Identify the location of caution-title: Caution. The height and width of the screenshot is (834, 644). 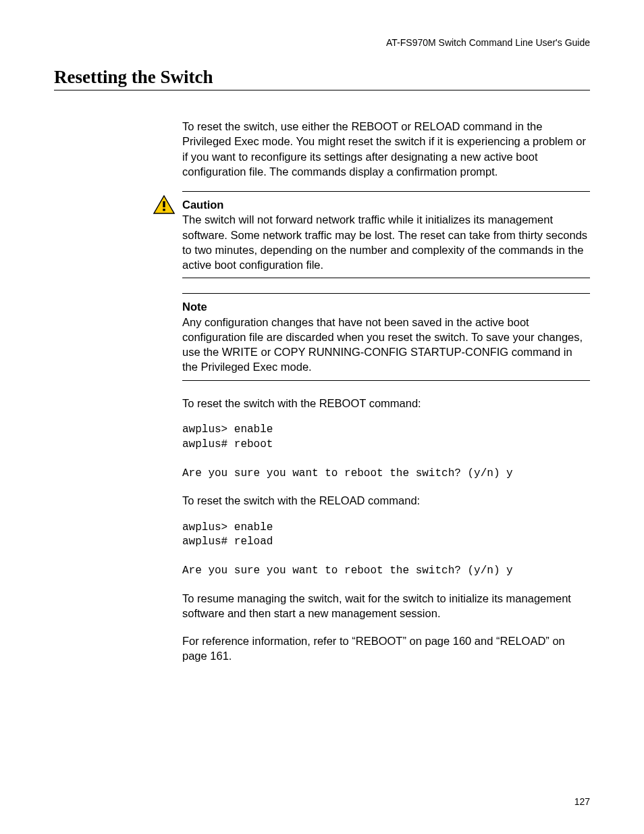
(386, 205).